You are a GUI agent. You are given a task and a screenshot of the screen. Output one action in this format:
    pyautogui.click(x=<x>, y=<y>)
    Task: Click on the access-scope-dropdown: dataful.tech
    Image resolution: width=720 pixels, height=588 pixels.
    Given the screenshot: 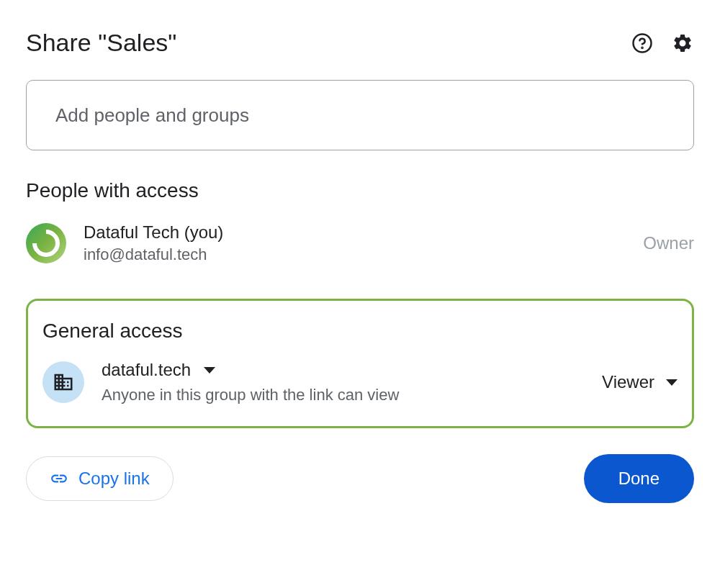 What is the action you would take?
    pyautogui.click(x=343, y=370)
    